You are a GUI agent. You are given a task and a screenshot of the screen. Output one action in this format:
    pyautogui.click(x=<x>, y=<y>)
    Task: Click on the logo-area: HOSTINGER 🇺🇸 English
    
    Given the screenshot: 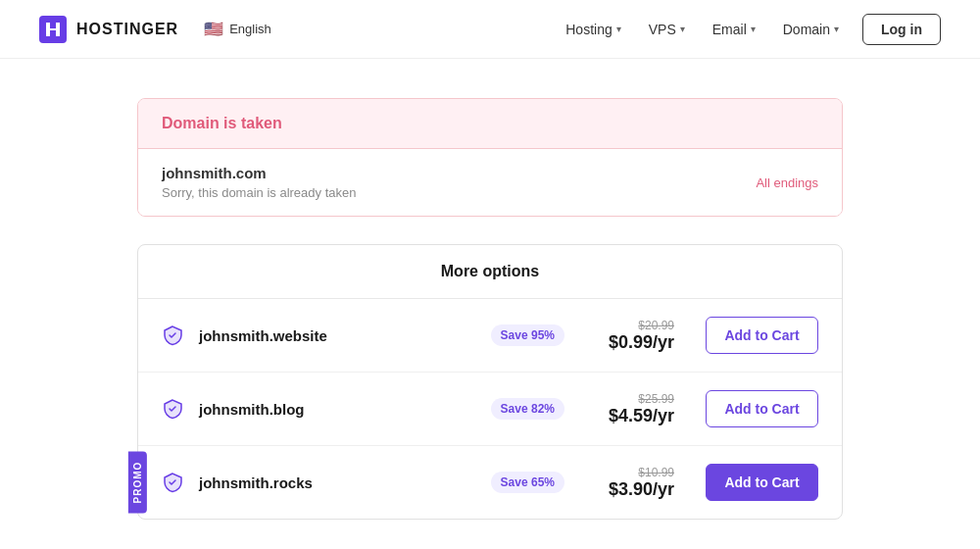 What is the action you would take?
    pyautogui.click(x=155, y=29)
    